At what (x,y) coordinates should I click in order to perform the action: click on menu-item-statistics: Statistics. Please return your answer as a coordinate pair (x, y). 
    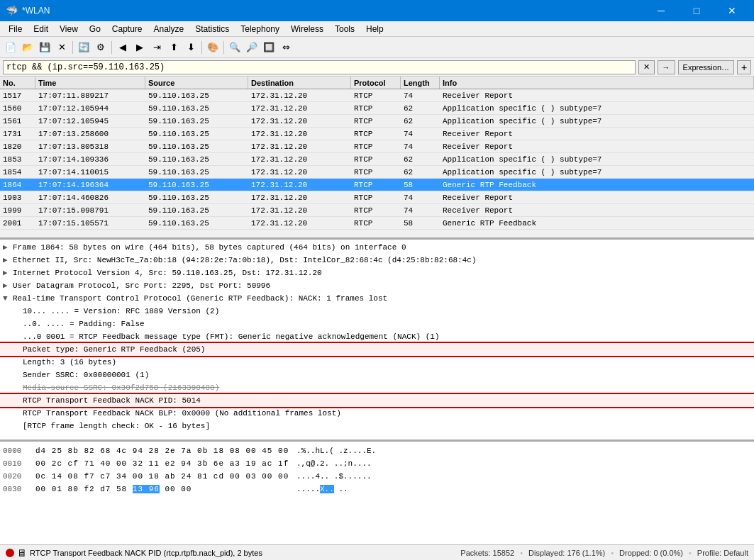
    Looking at the image, I should click on (212, 29).